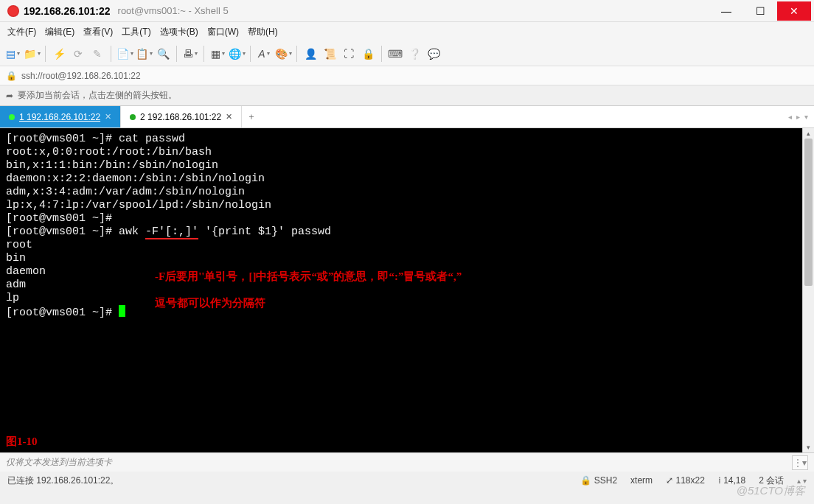  I want to click on add-tab-button: ＋, so click(251, 116).